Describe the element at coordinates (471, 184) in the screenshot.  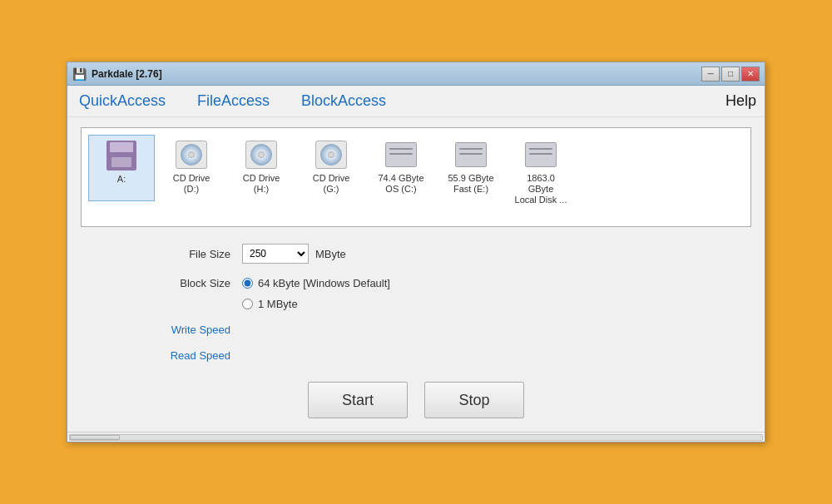
I see `drive-e-label: 55.9 GByteFast (E:)` at that location.